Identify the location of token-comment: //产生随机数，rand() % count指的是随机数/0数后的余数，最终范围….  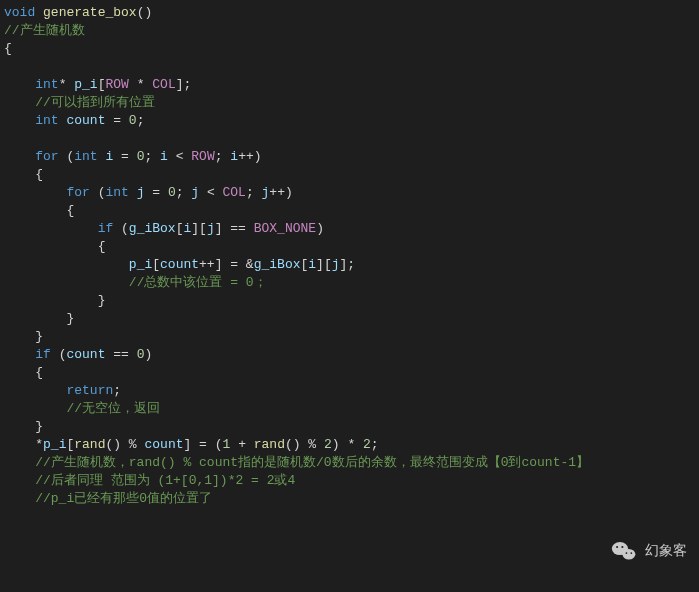
(312, 462).